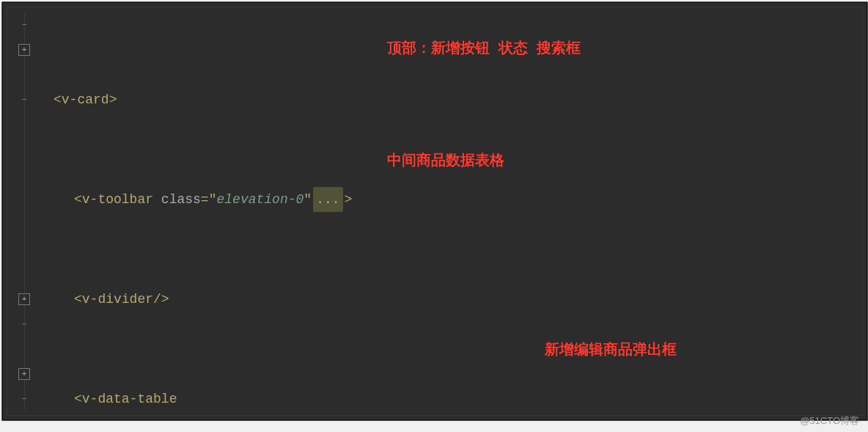 The image size is (868, 432). I want to click on annotation-top: 顶部：新增按钮 状态 搜索框, so click(484, 48).